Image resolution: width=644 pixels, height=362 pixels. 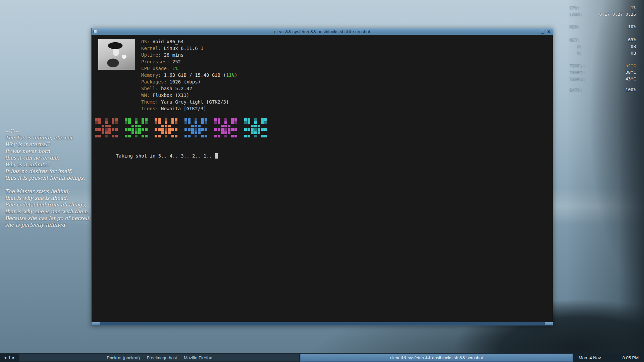 I want to click on ansi-block-magenta, so click(x=226, y=128).